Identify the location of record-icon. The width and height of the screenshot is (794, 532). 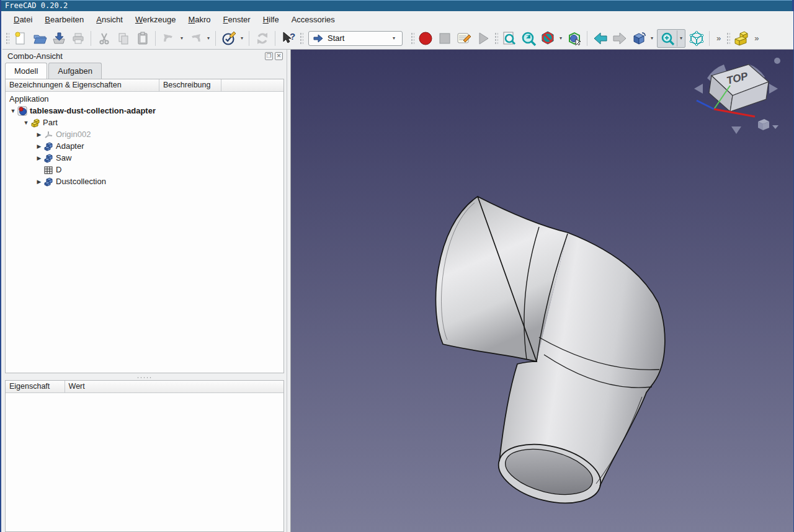
(426, 38).